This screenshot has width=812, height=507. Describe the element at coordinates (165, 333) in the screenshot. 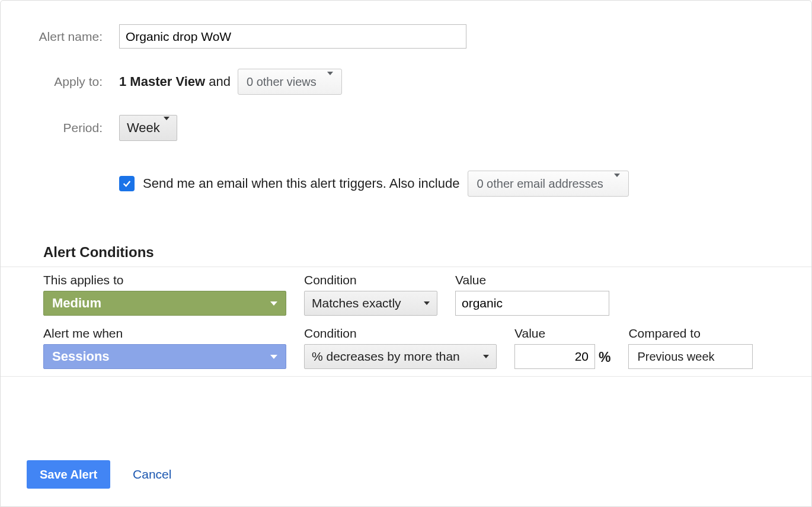

I see `label-alert-when: Alert me when` at that location.